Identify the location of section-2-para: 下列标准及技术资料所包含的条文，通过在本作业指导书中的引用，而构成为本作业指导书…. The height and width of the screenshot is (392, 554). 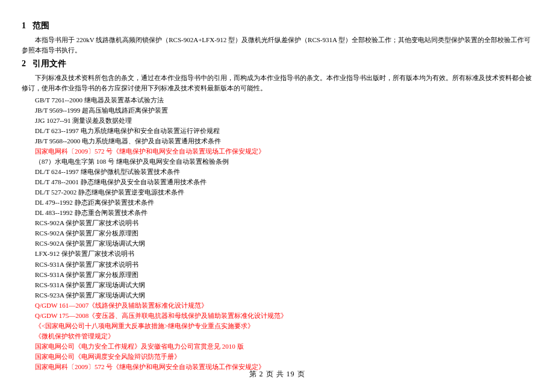
(277, 83).